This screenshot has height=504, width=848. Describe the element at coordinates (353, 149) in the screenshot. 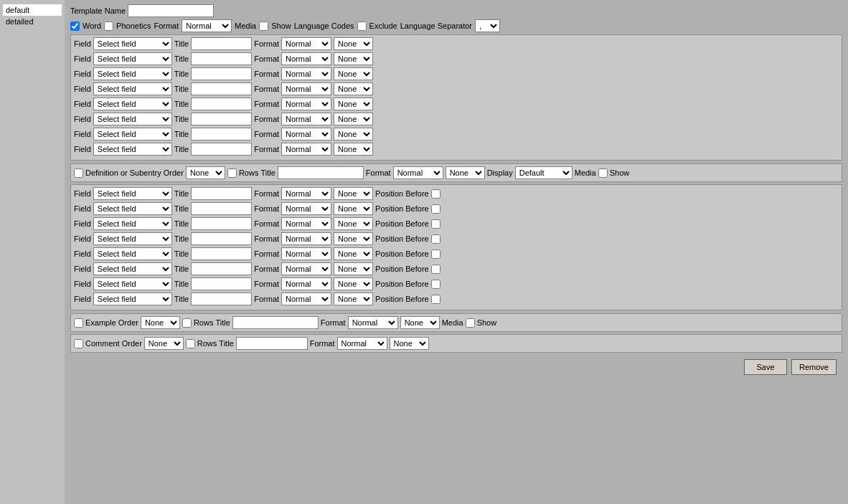

I see `word-none-select-7: None` at that location.